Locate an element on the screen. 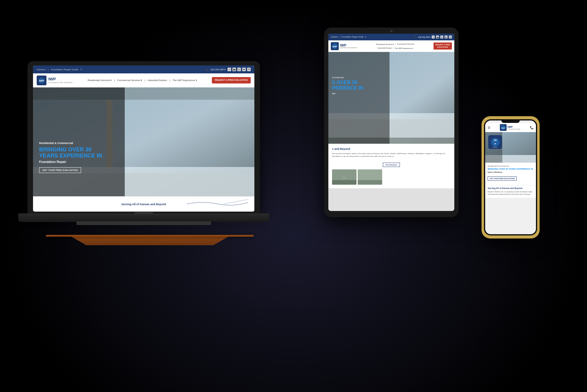 This screenshot has height=392, width=587. tablet-social: f 📷 in ▶ ✉ is located at coordinates (442, 37).